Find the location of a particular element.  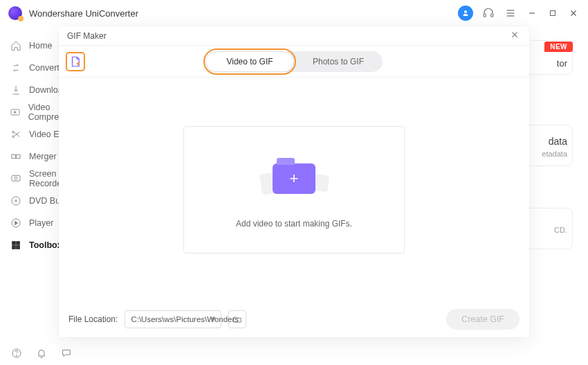

file-location-label: File Location: is located at coordinates (93, 319).